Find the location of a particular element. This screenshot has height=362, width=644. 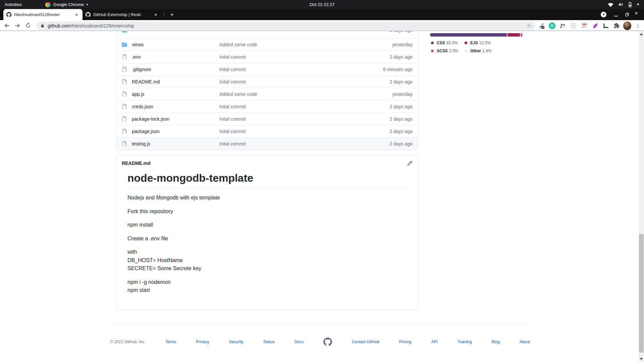

extensions-row: G f? ⋮ is located at coordinates (590, 25).